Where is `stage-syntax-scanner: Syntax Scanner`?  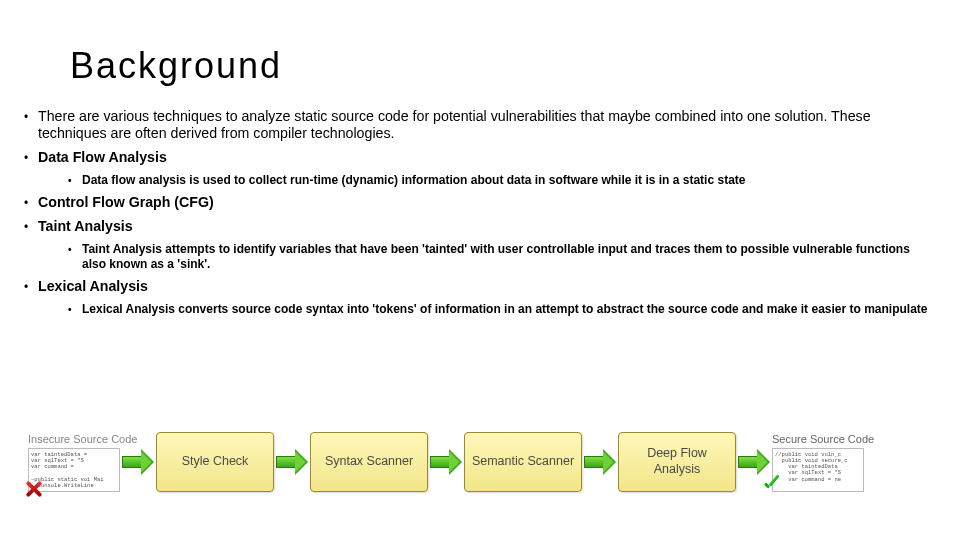 stage-syntax-scanner: Syntax Scanner is located at coordinates (369, 462).